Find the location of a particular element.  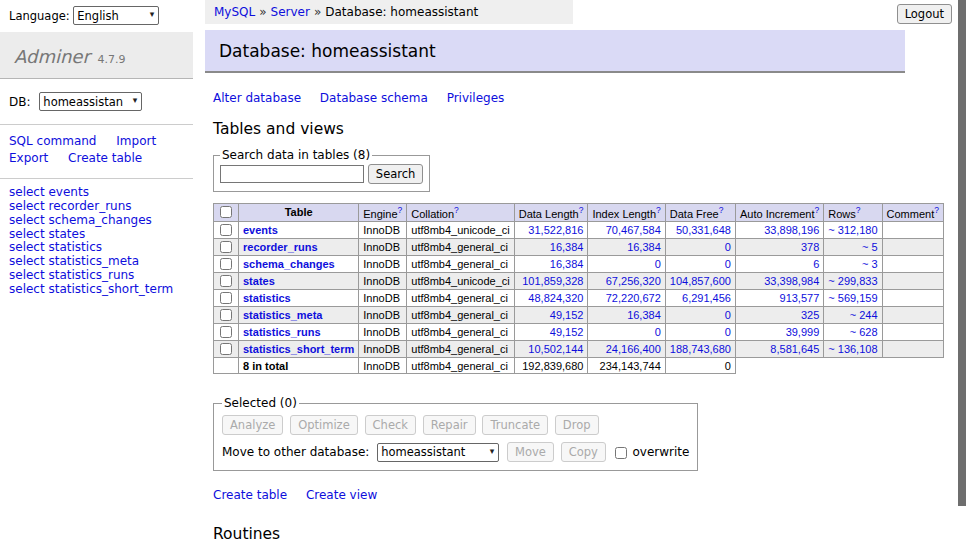

table-structure-link: statistics is located at coordinates (75, 247).